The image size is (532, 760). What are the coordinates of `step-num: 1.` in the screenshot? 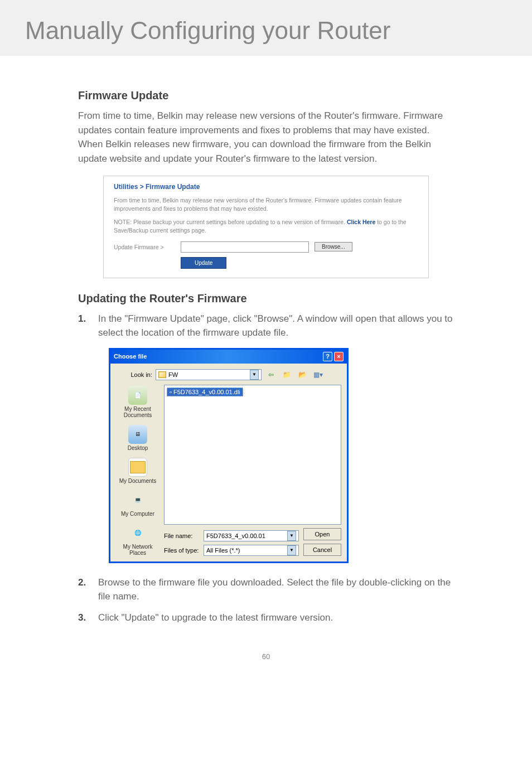 It's located at (88, 326).